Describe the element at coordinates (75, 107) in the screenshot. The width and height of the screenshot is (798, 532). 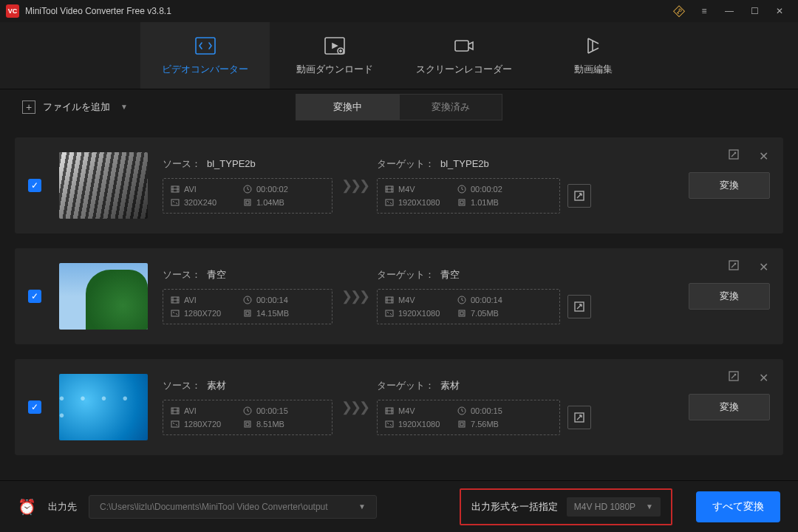
I see `add-file-button: + ファイルを追加 ▼` at that location.